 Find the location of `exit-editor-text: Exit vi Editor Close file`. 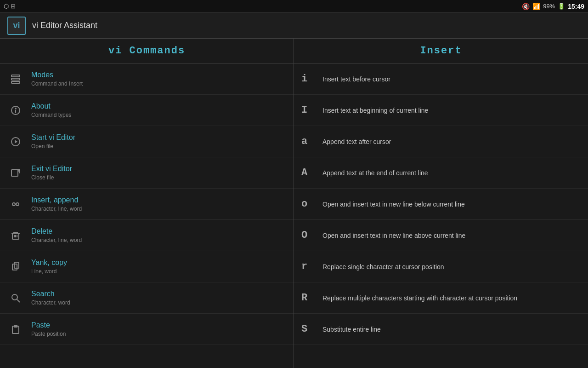

exit-editor-text: Exit vi Editor Close file is located at coordinates (51, 173).